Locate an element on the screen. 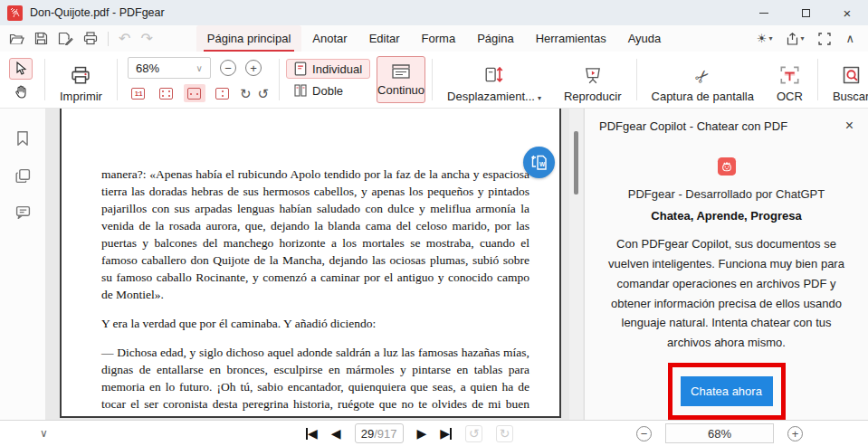 This screenshot has height=446, width=868. tab-editar: Editar is located at coordinates (385, 38).